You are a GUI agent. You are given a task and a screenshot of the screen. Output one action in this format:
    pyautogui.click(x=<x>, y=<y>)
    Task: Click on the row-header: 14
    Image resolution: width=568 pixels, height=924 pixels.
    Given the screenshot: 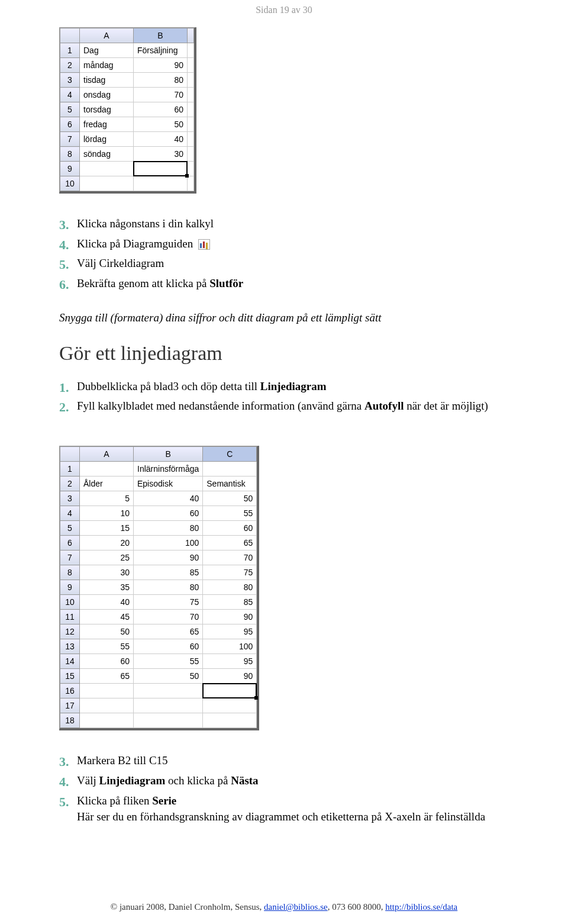 What is the action you would take?
    pyautogui.click(x=70, y=662)
    